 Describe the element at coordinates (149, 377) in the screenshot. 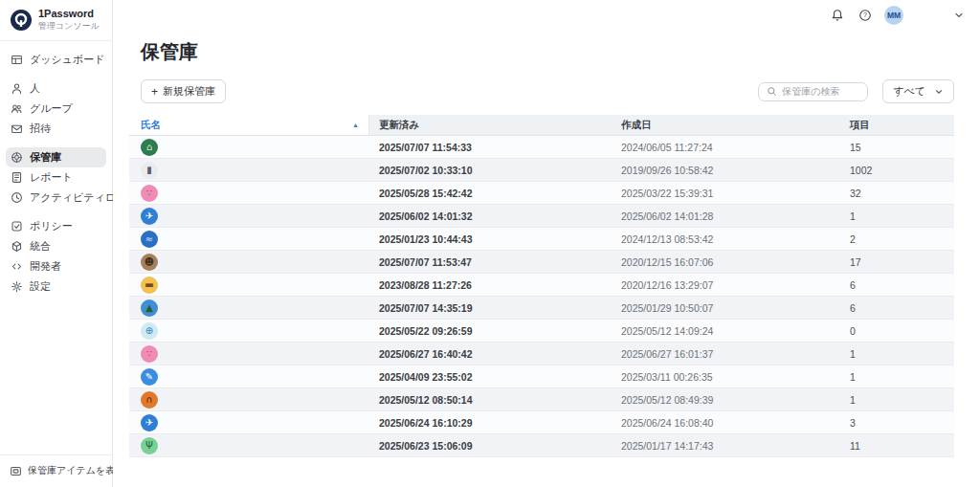

I see `pen-icon: ✎` at that location.